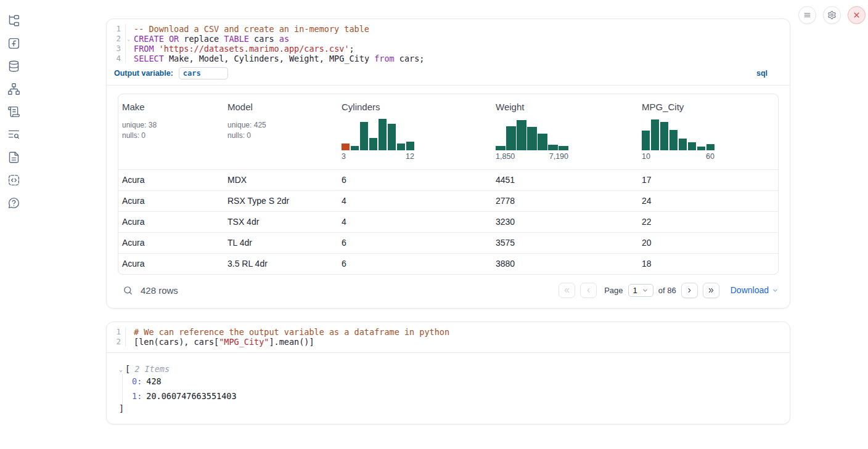 This screenshot has height=449, width=868. What do you see at coordinates (448, 342) in the screenshot?
I see `code-line: 2[len(cars), cars["MPG_City"].mean()]` at bounding box center [448, 342].